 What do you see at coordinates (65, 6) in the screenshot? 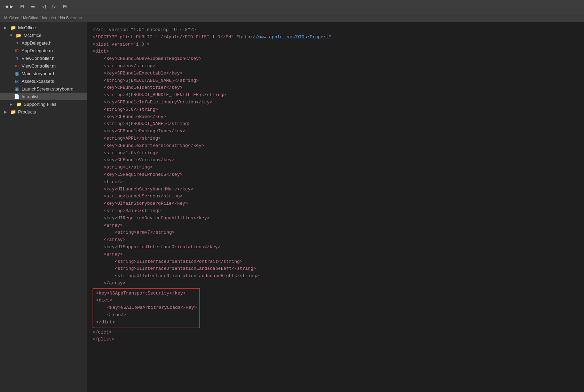
I see `toolbar-split: ⊟` at bounding box center [65, 6].